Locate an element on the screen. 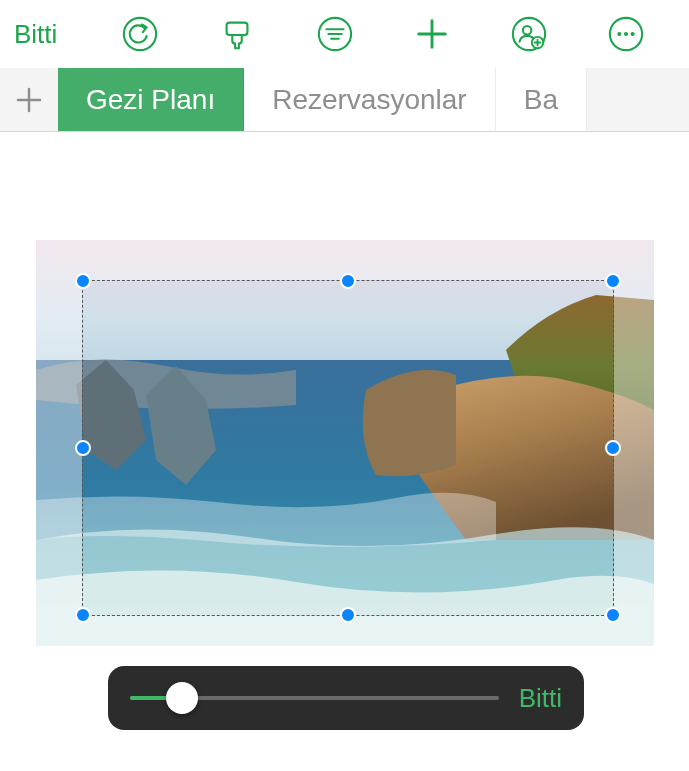 Image resolution: width=689 pixels, height=771 pixels. mask-zoom-slider is located at coordinates (314, 698).